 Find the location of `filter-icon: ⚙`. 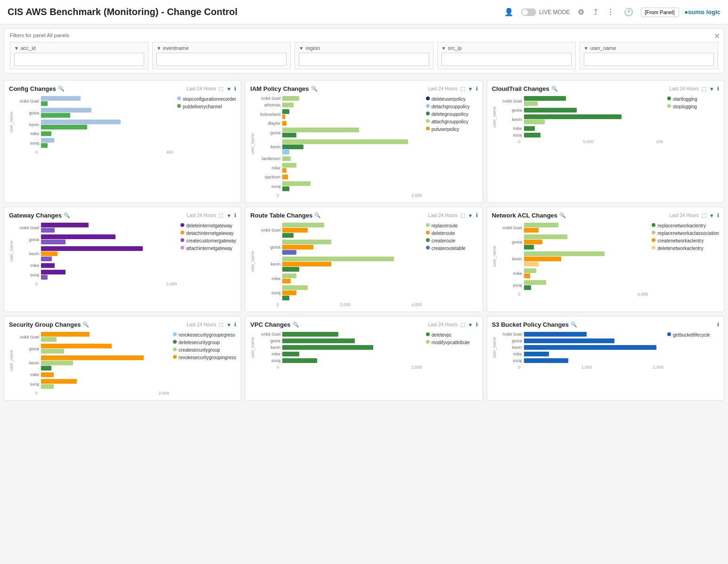

filter-icon: ⚙ is located at coordinates (581, 12).